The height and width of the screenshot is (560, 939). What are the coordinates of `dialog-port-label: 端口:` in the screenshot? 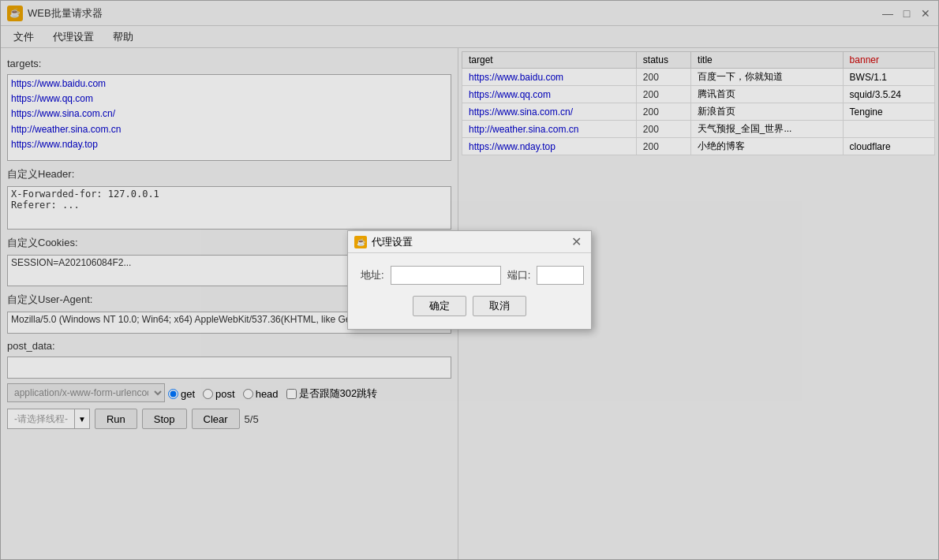 It's located at (519, 275).